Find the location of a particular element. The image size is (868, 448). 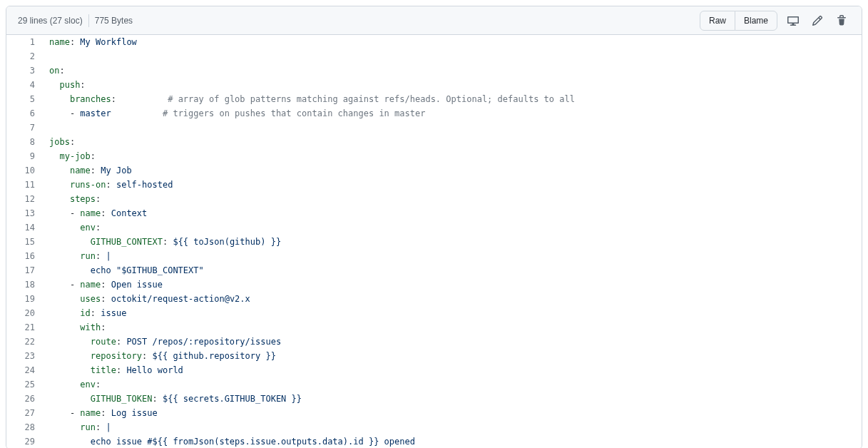

line-number: 25 is located at coordinates (24, 385).